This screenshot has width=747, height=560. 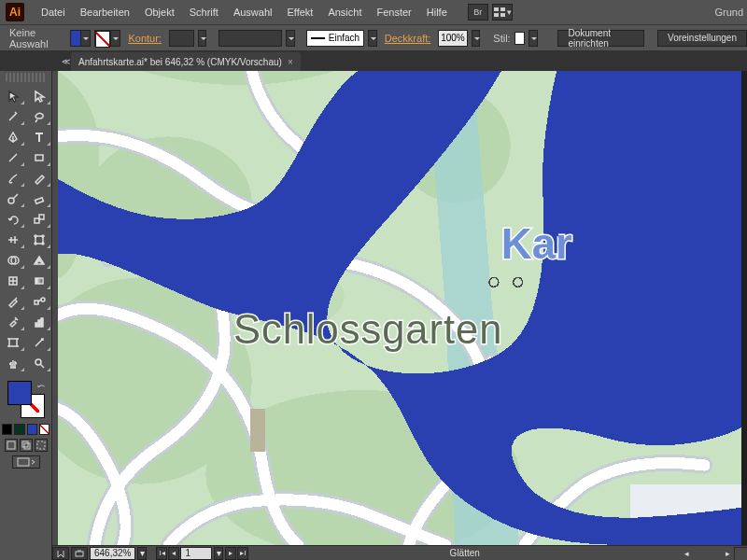 What do you see at coordinates (345, 12) in the screenshot?
I see `menu-view: Ansicht` at bounding box center [345, 12].